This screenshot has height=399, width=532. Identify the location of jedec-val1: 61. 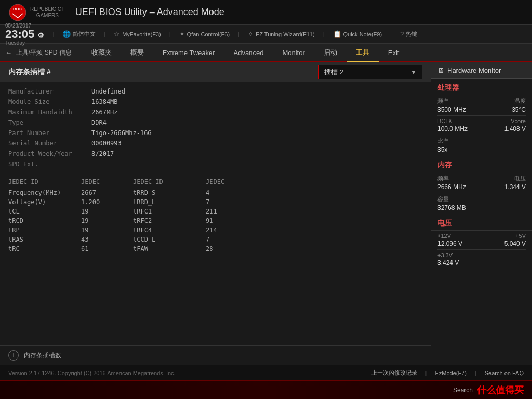
(107, 249).